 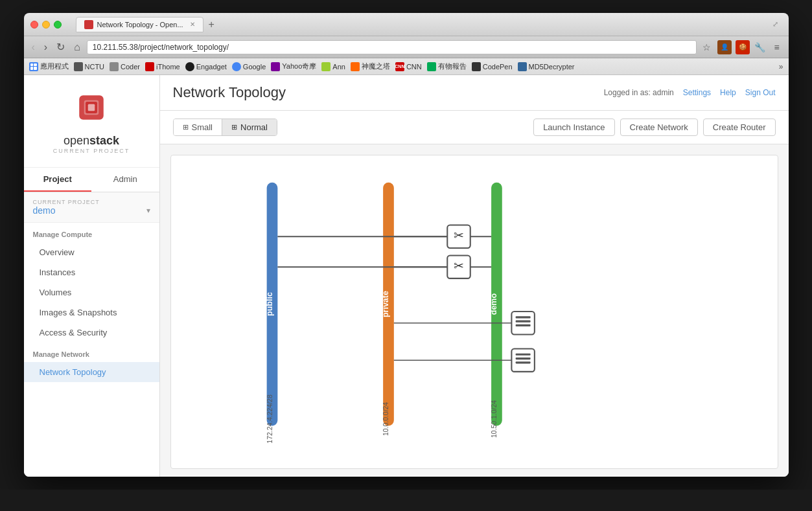 I want to click on bookmark-cnn-icon: CNN, so click(x=400, y=67).